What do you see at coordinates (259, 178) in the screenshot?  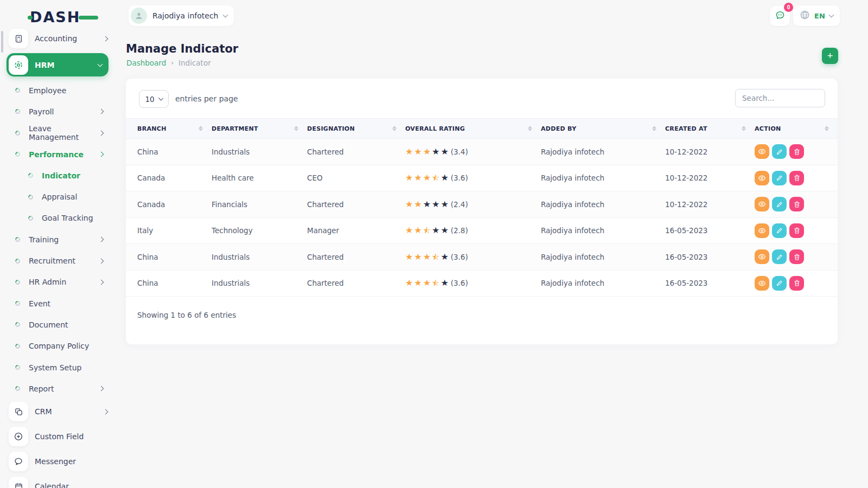 I see `cell-department: Health care` at bounding box center [259, 178].